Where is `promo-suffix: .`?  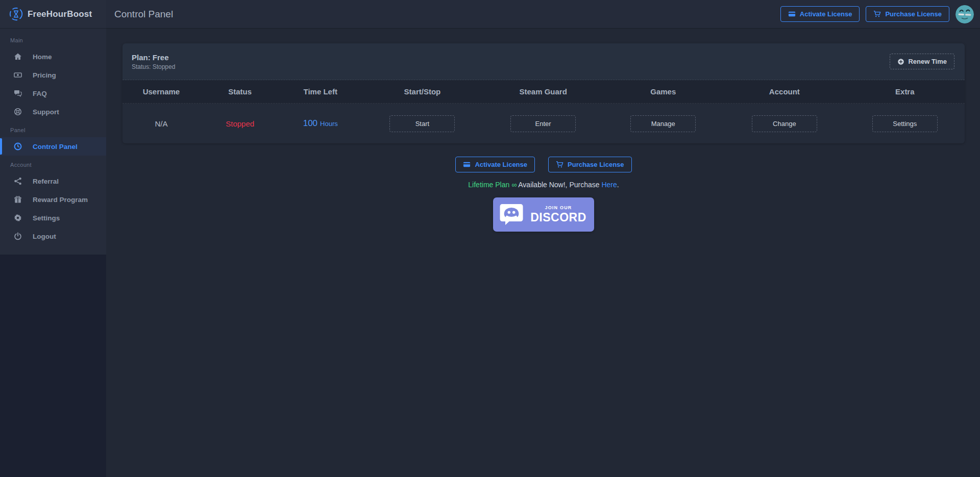
promo-suffix: . is located at coordinates (618, 185).